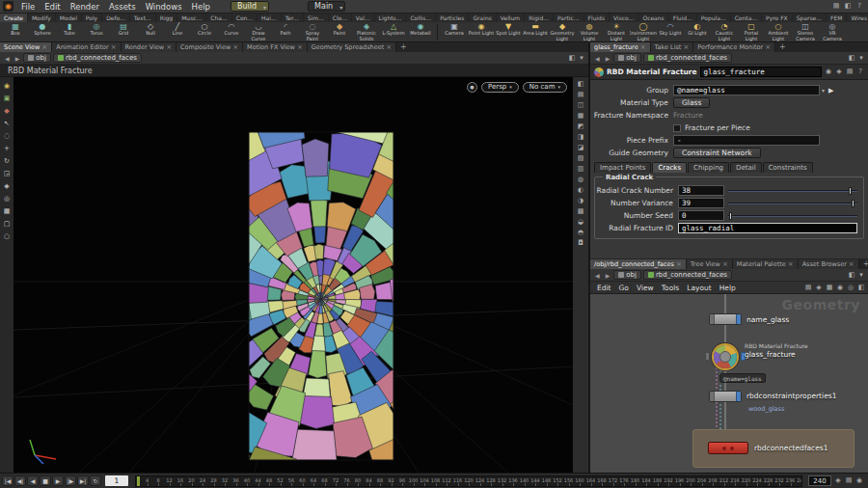 The width and height of the screenshot is (868, 488). Describe the element at coordinates (746, 17) in the screenshot. I see `shelf-tab-conta: Conta...` at that location.